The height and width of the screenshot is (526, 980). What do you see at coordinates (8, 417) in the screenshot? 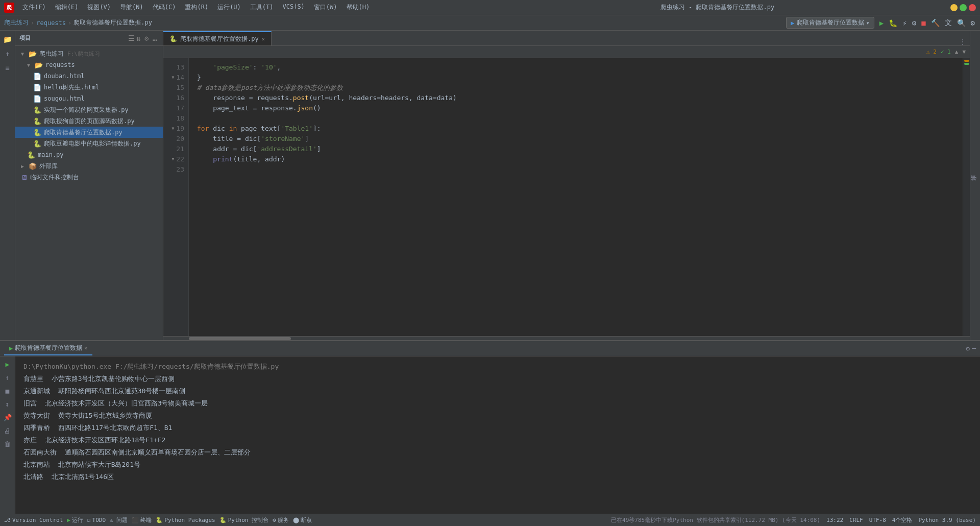
I see `pin-button: 📌` at bounding box center [8, 417].